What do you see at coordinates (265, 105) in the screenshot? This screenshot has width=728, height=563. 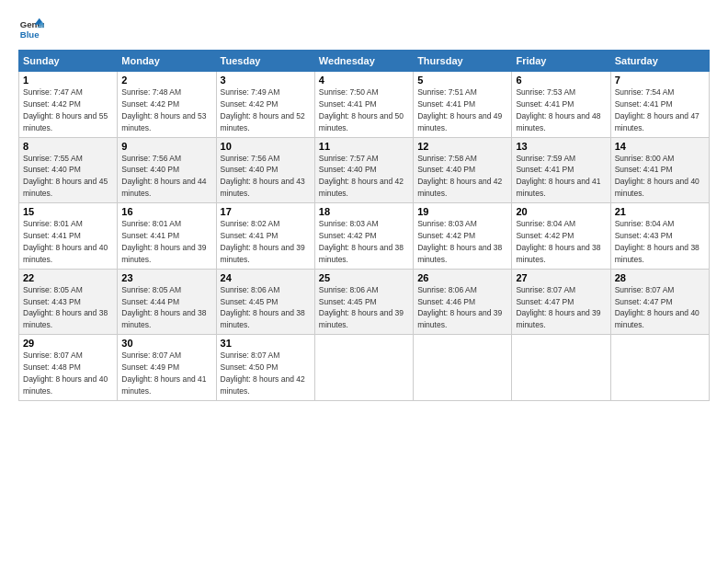 I see `calendar-cell: 3Sunrise: 7:49 AMSunset: 4:42 PMDaylight…` at bounding box center [265, 105].